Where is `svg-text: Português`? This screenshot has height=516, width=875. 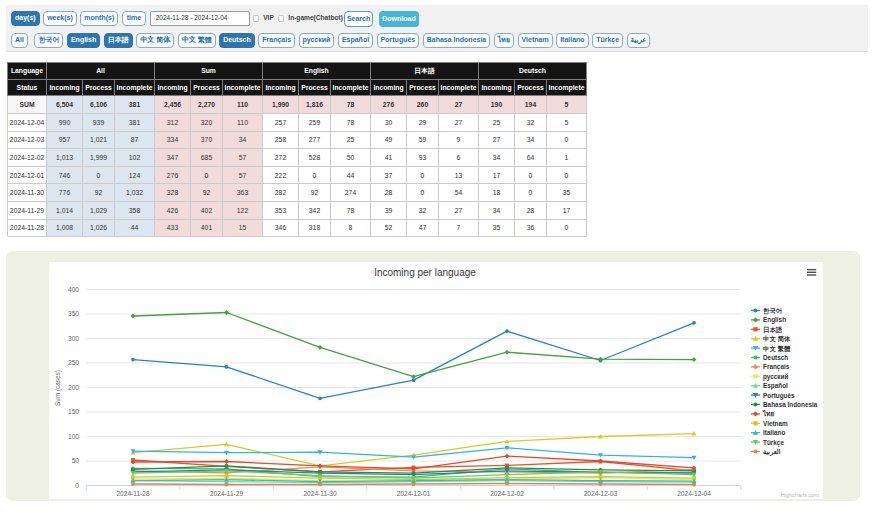 svg-text: Português is located at coordinates (779, 396).